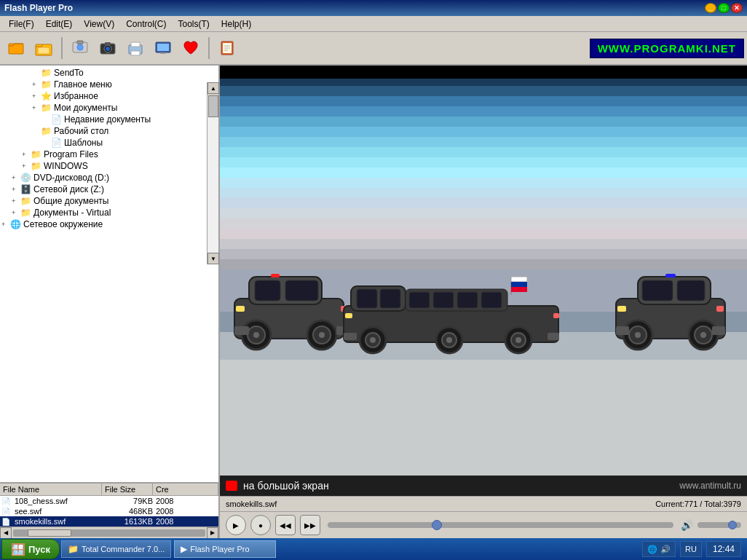 This screenshot has height=560, width=747. I want to click on file-row: 📄 smokekills.swf 1613KB 2008, so click(109, 521).